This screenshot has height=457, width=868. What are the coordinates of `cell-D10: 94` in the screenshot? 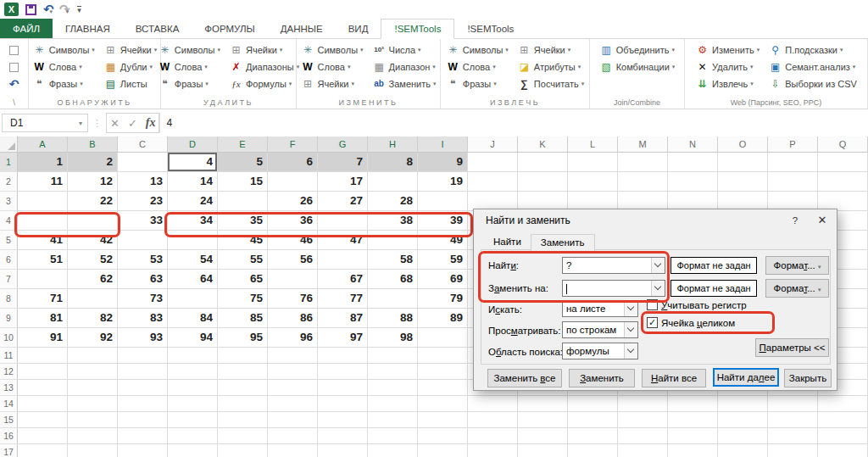 It's located at (193, 337).